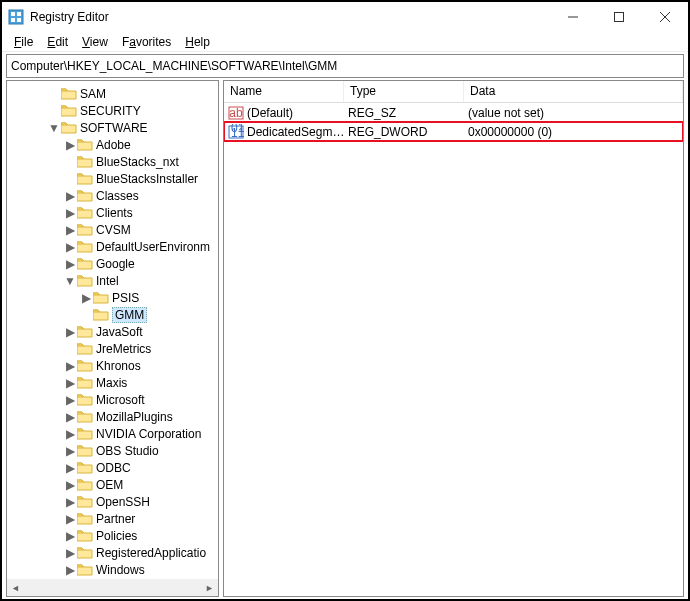  I want to click on scroll-right-icon: ►, so click(210, 588).